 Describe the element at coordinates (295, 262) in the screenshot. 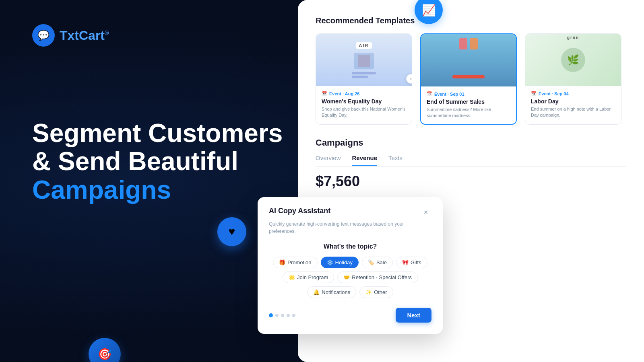

I see `topic-promotion: 🎁 Promotion` at that location.